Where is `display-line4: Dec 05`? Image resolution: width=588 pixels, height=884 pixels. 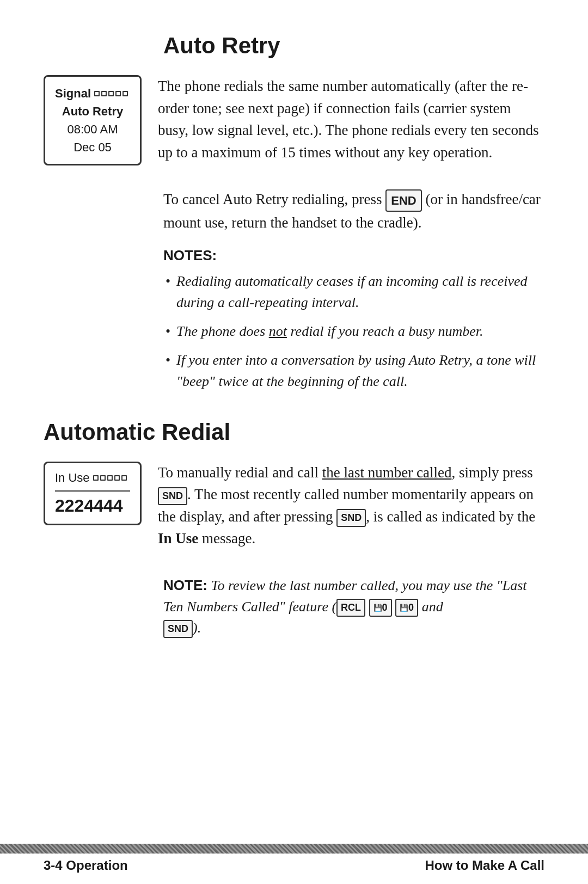 display-line4: Dec 05 is located at coordinates (93, 147).